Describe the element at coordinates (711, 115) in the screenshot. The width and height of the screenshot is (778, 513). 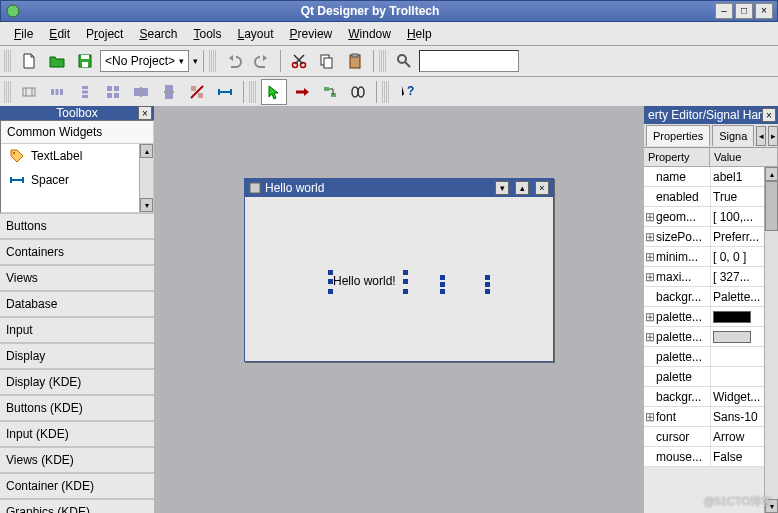
I see `property-editor-header: erty Editor/Signal Hand ×` at that location.